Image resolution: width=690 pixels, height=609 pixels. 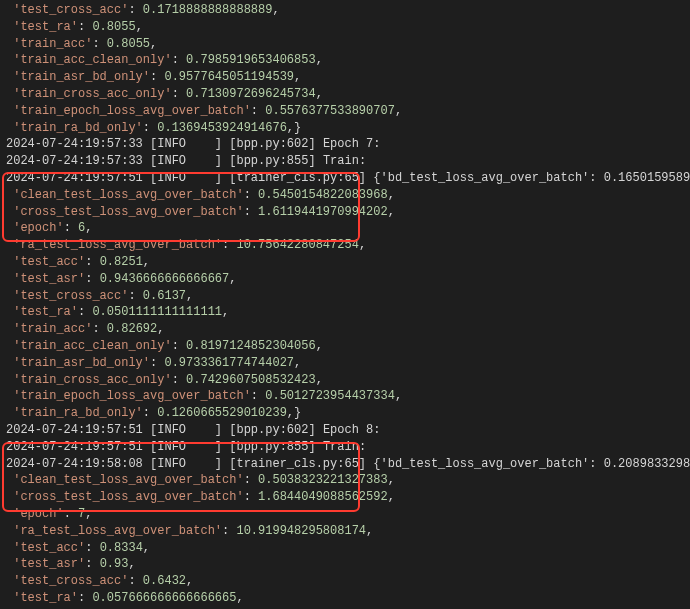 What do you see at coordinates (345, 112) in the screenshot?
I see `log-line: 'train_epoch_loss_avg_over_batch': 0.557…` at bounding box center [345, 112].